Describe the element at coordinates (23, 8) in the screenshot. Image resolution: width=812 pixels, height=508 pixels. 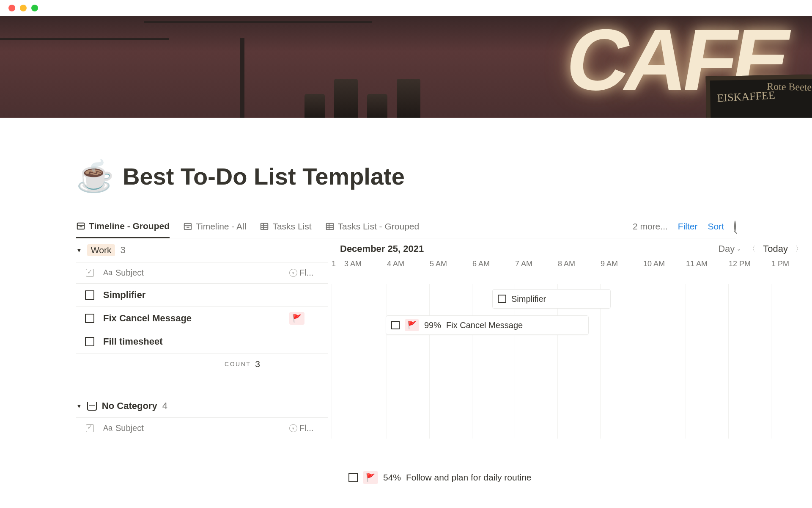
I see `minimize-window-button` at that location.